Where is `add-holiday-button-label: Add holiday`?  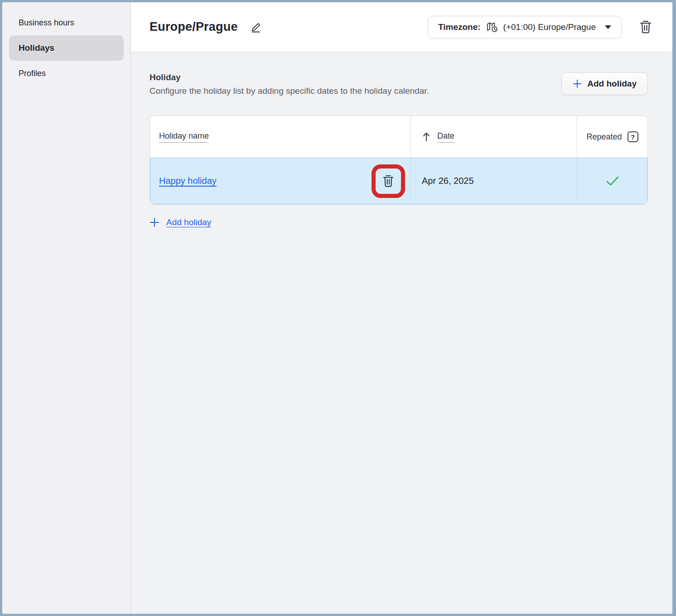
add-holiday-button-label: Add holiday is located at coordinates (612, 84).